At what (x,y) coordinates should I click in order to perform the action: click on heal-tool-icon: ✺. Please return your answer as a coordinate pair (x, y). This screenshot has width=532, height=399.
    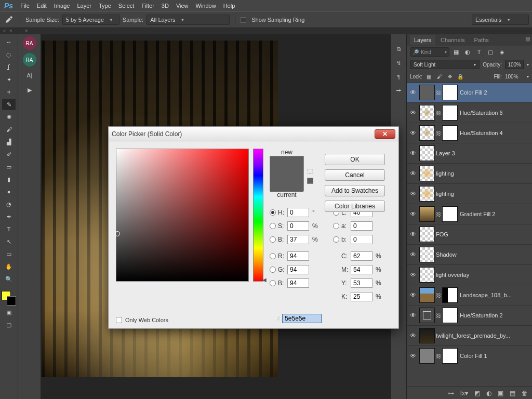
    Looking at the image, I should click on (9, 117).